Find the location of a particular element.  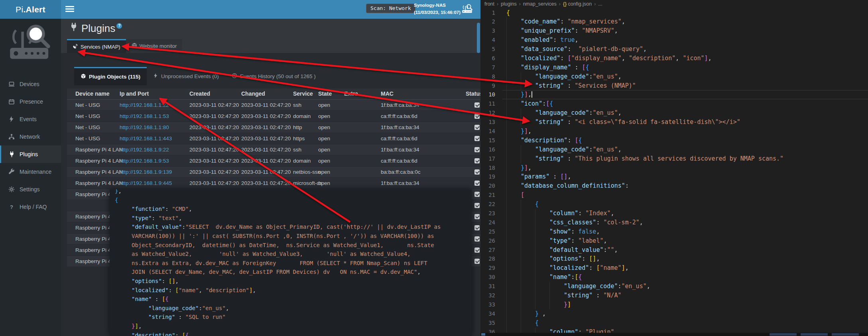

line-number: 13 is located at coordinates (488, 122).